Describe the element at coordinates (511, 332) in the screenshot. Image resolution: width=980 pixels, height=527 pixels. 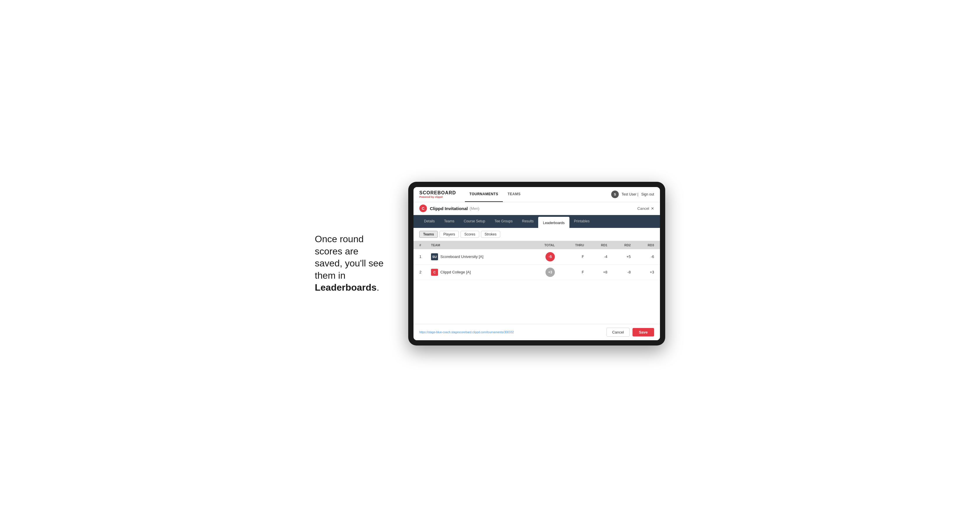
I see `url-bar: https://stage-blue-coach.stagescorebard.…` at that location.